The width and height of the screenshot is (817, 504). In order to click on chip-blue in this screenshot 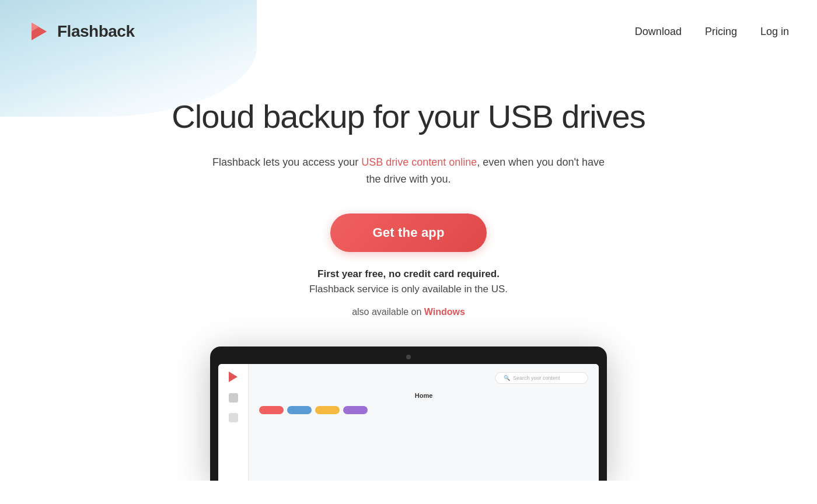, I will do `click(299, 410)`.